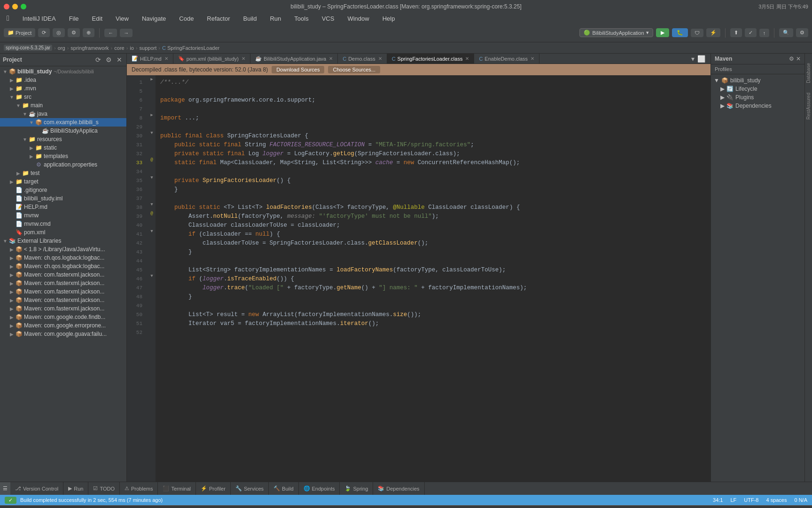 The width and height of the screenshot is (812, 508). Describe the element at coordinates (680, 33) in the screenshot. I see `debug-button: 🐛` at that location.